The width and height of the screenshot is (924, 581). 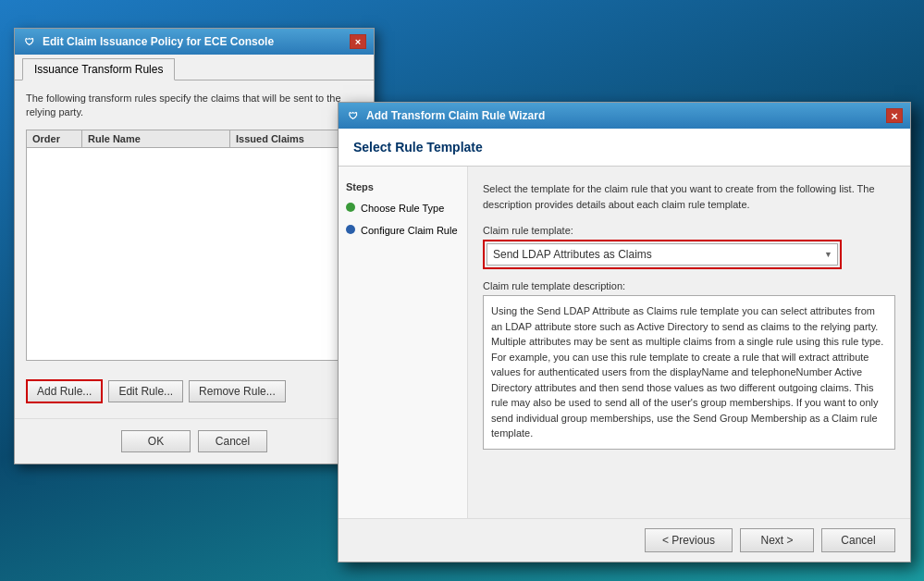 What do you see at coordinates (233, 441) in the screenshot?
I see `cancel-button: Cancel` at bounding box center [233, 441].